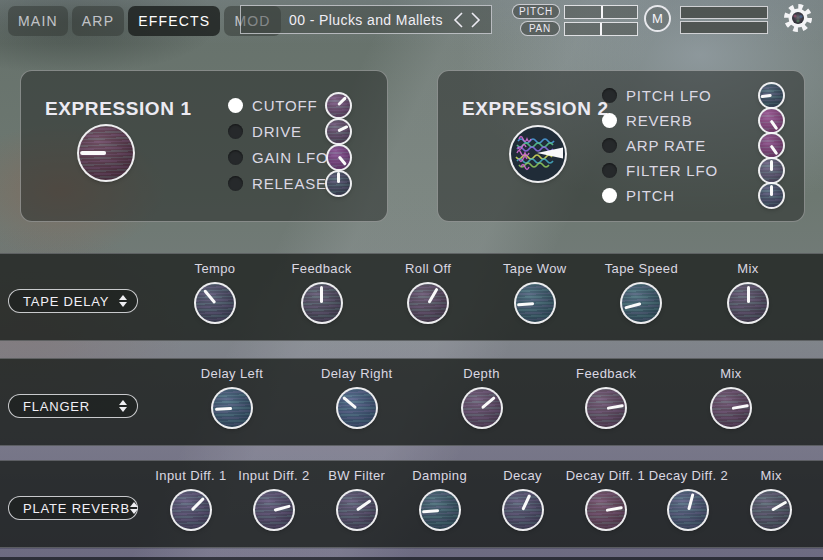 This screenshot has height=560, width=823. Describe the element at coordinates (174, 21) in the screenshot. I see `tab-effects: EFFECTS` at that location.